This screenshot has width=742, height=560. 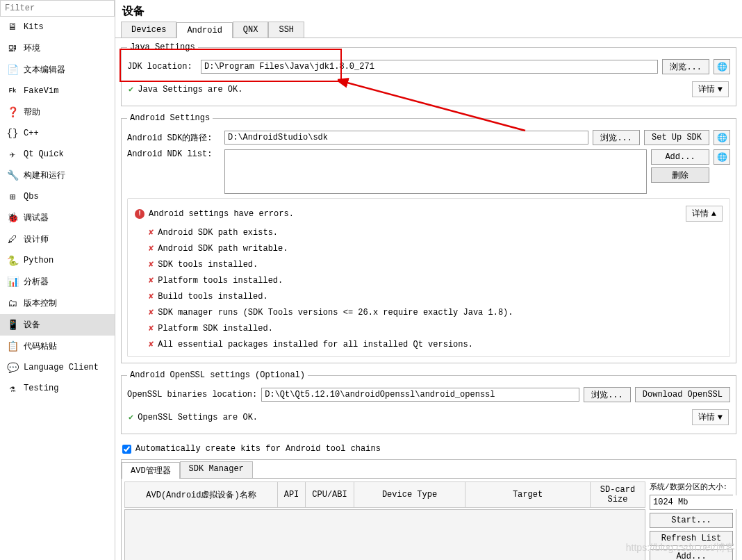 What do you see at coordinates (710, 89) in the screenshot?
I see `java-details-button: 详情 ▼` at bounding box center [710, 89].